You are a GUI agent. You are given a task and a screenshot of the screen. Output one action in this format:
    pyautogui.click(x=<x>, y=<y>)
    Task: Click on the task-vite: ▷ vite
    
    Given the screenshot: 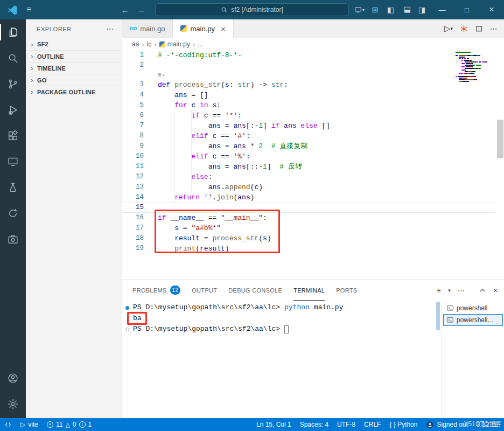 What is the action you would take?
    pyautogui.click(x=29, y=425)
    